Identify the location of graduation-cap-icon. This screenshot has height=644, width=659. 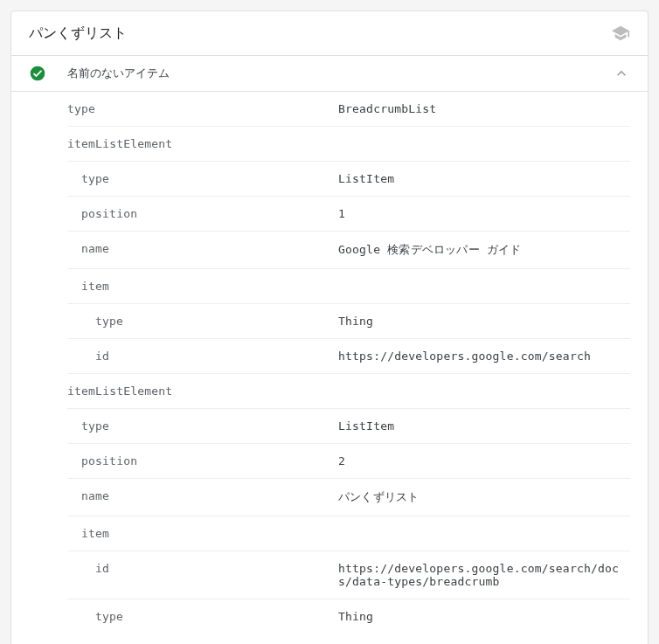
(621, 33).